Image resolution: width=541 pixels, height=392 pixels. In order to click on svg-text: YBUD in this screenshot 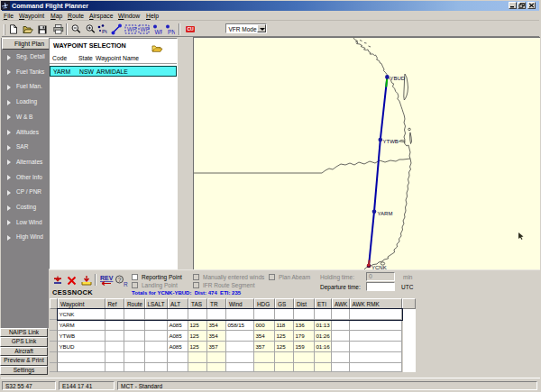, I will do `click(399, 78)`.